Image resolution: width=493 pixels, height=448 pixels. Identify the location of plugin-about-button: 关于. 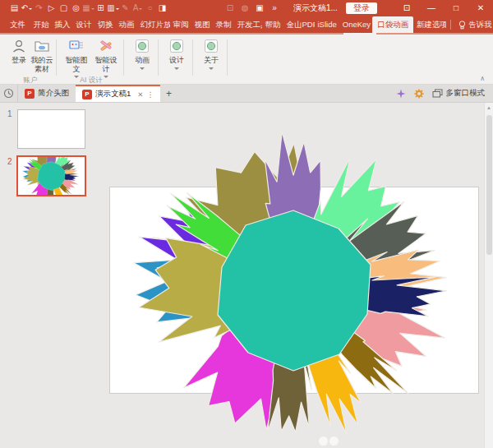
(211, 55).